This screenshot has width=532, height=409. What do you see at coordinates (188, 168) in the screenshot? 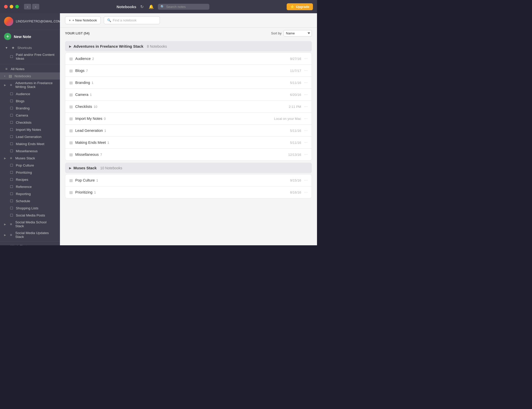
I see `muses-stack-header: ▶ Muses Stack 10 Notebooks` at bounding box center [188, 168].